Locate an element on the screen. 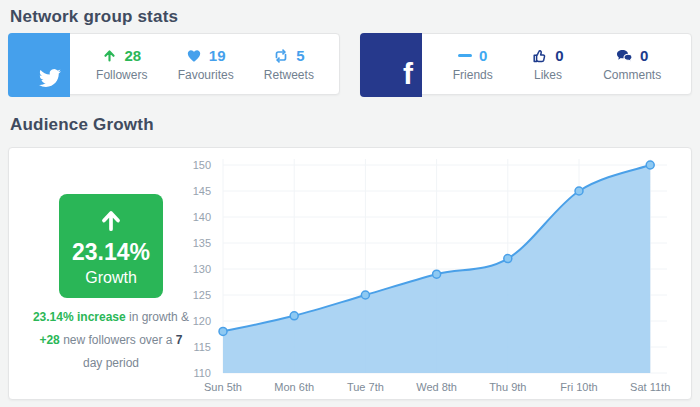  caption-increase: 23.14% increase is located at coordinates (80, 317).